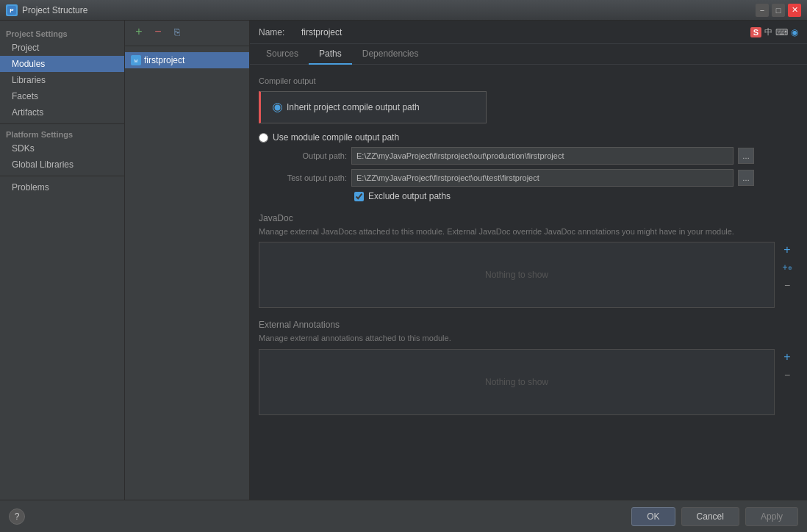 Image resolution: width=807 pixels, height=532 pixels. Describe the element at coordinates (542, 178) in the screenshot. I see `test-output-path-input` at that location.